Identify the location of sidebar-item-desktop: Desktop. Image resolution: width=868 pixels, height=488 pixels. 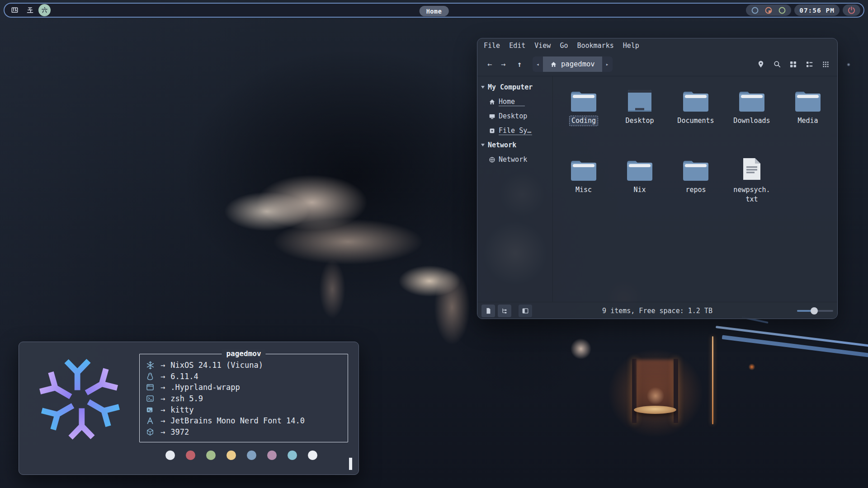
(515, 116).